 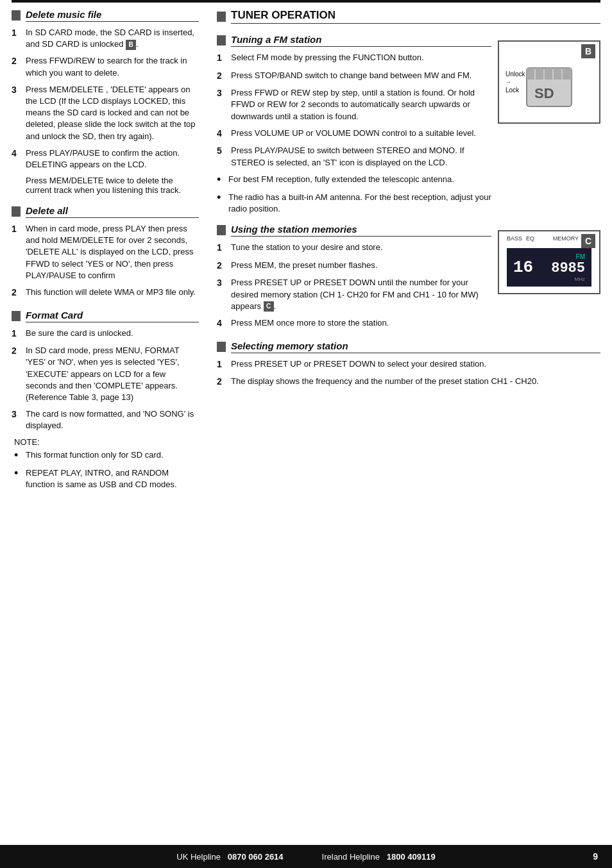 I want to click on list-item: 1 Tune the station to your desire and st…, so click(x=354, y=248).